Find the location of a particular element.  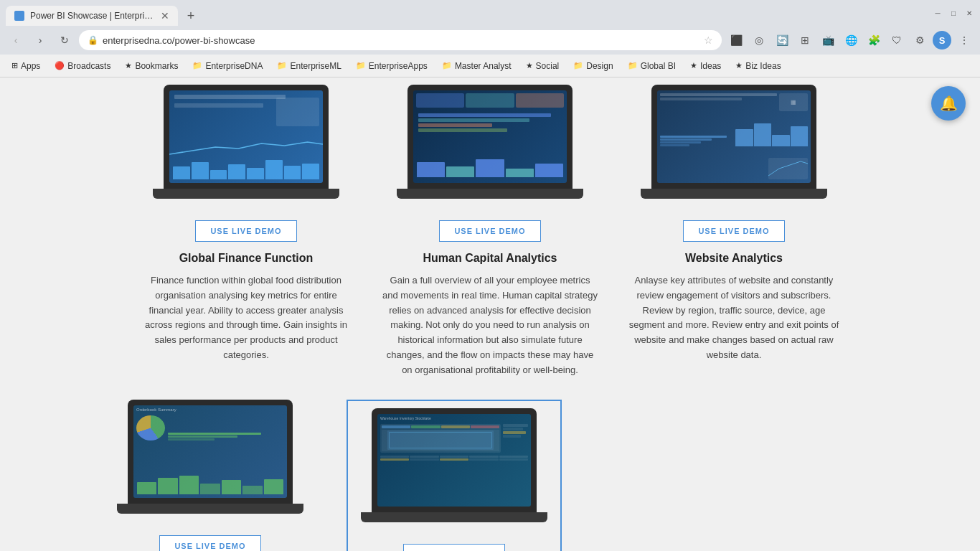

bookmark-enterpriseml: 📁 EnterpriseML is located at coordinates (308, 66).